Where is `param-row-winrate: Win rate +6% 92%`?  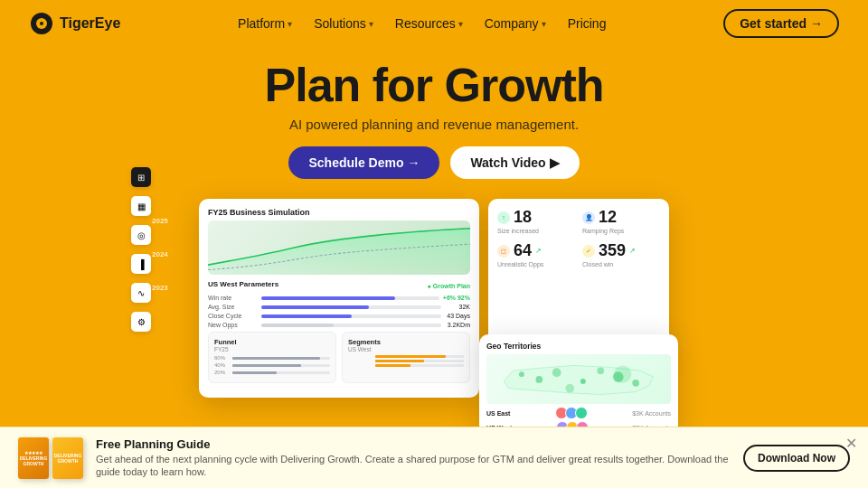
param-row-winrate: Win rate +6% 92% is located at coordinates (339, 298).